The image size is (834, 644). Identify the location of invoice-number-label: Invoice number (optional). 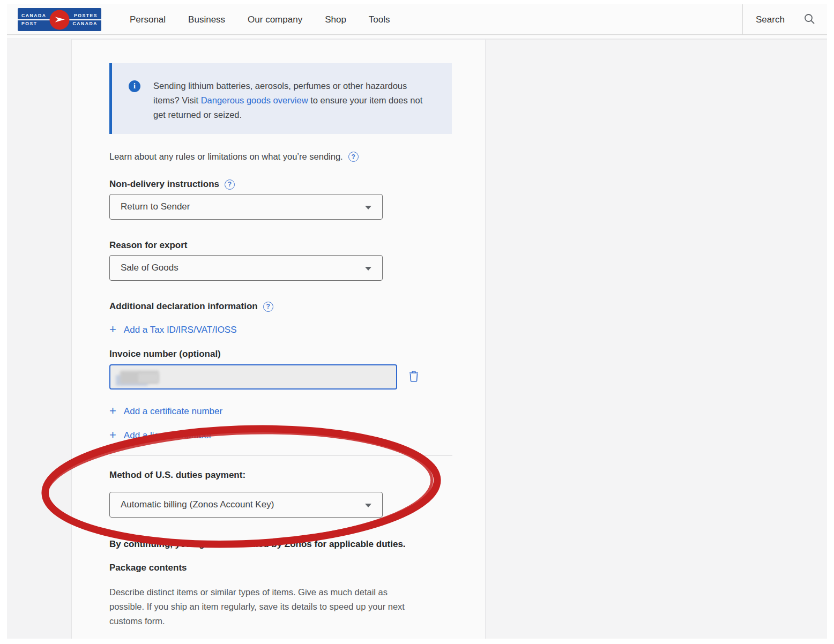
(165, 354).